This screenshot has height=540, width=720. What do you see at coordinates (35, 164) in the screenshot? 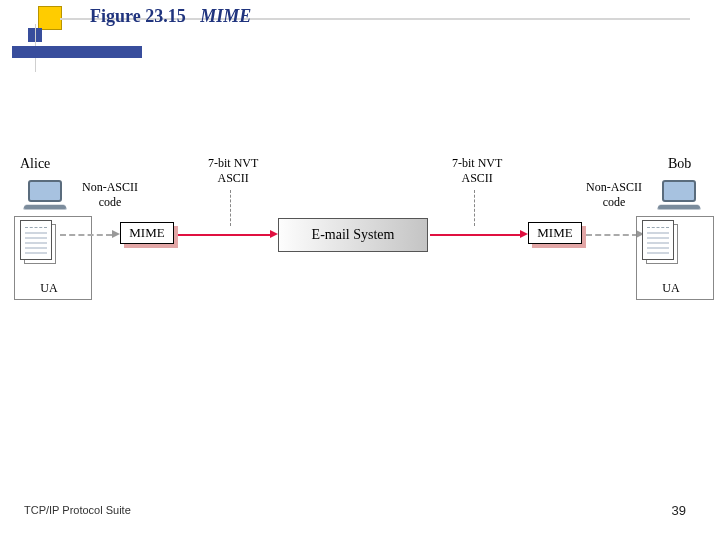
I see `user-alice-label: Alice` at bounding box center [35, 164].